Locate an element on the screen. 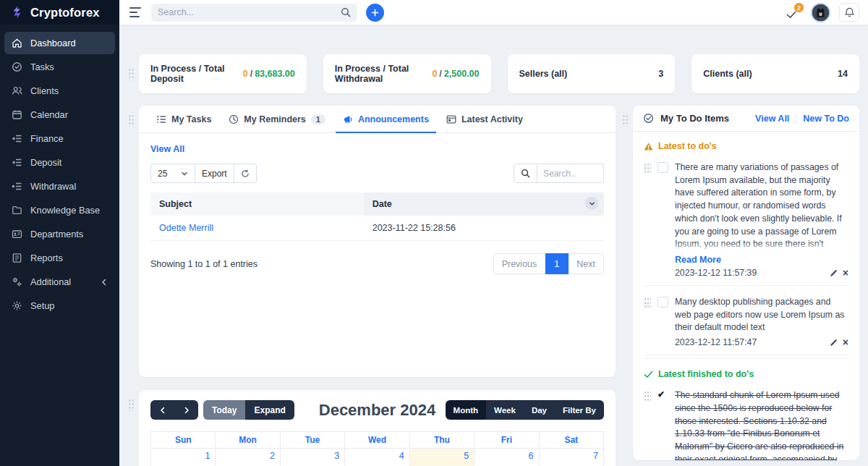 This screenshot has height=466, width=868. calendar-prev-button is located at coordinates (162, 410).